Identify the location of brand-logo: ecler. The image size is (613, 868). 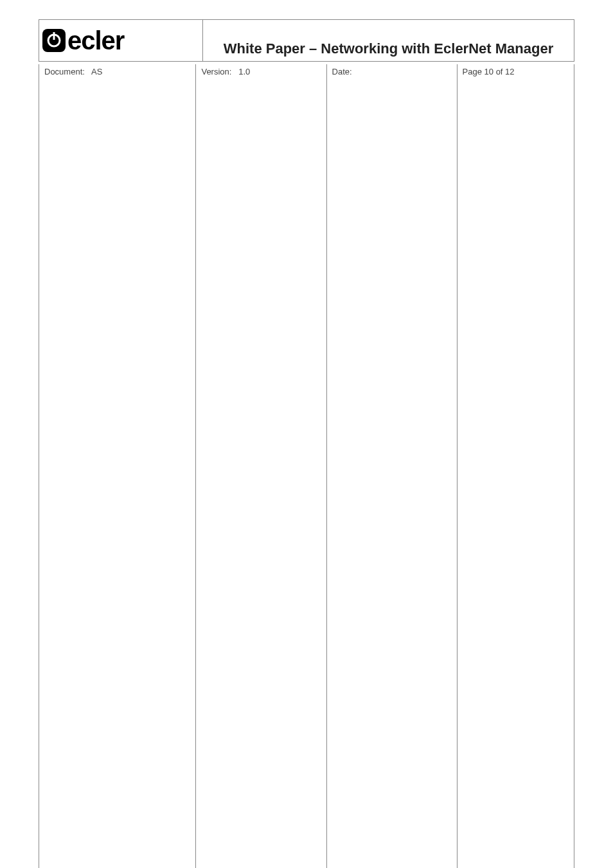
(83, 41).